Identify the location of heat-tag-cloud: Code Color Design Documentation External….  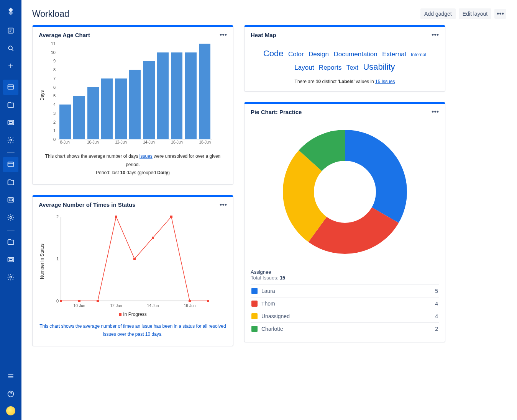
(345, 60).